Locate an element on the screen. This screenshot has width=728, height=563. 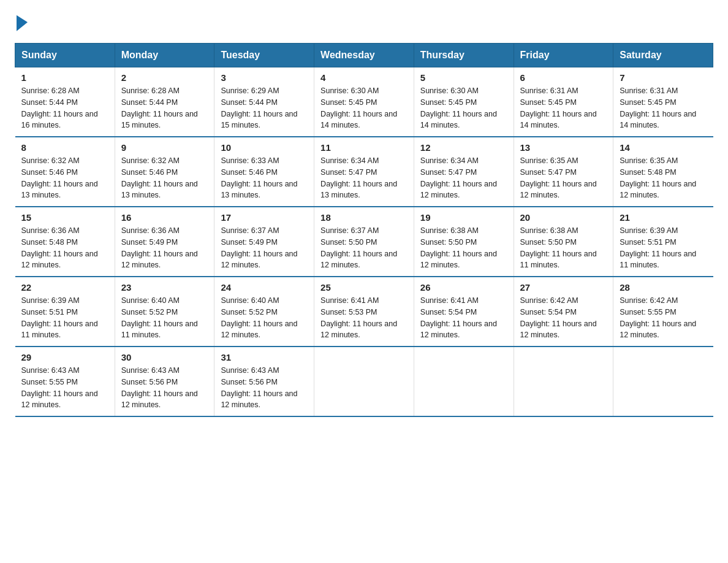
calendar-cell: 9 Sunrise: 6:32 AM Sunset: 5:46 PM Dayli… is located at coordinates (164, 172).